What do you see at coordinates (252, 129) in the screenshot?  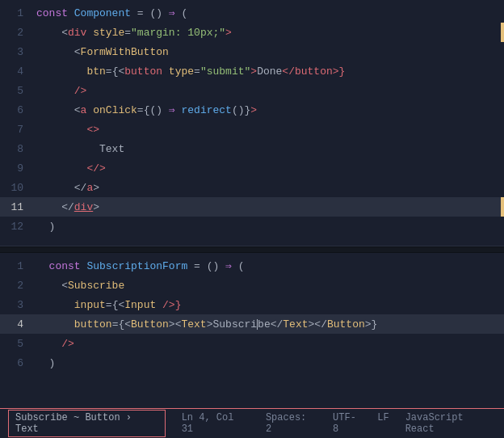 I see `code-line: 7 <>` at bounding box center [252, 129].